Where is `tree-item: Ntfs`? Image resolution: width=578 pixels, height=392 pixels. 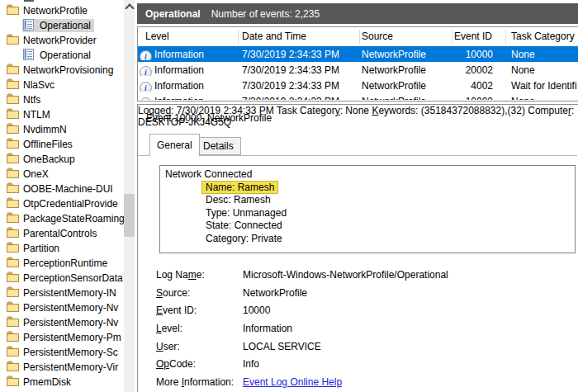 tree-item: Ntfs is located at coordinates (62, 100).